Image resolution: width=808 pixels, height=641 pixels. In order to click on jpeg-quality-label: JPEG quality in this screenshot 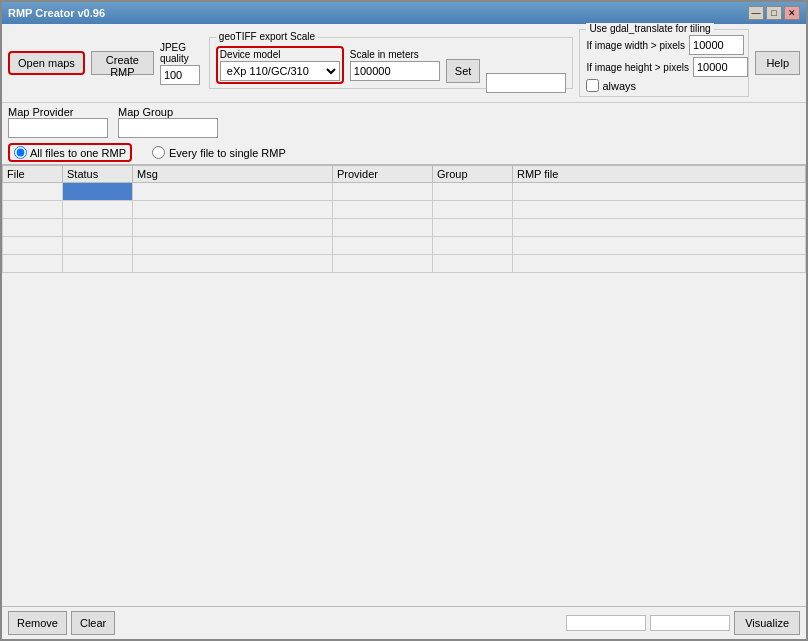, I will do `click(182, 53)`.